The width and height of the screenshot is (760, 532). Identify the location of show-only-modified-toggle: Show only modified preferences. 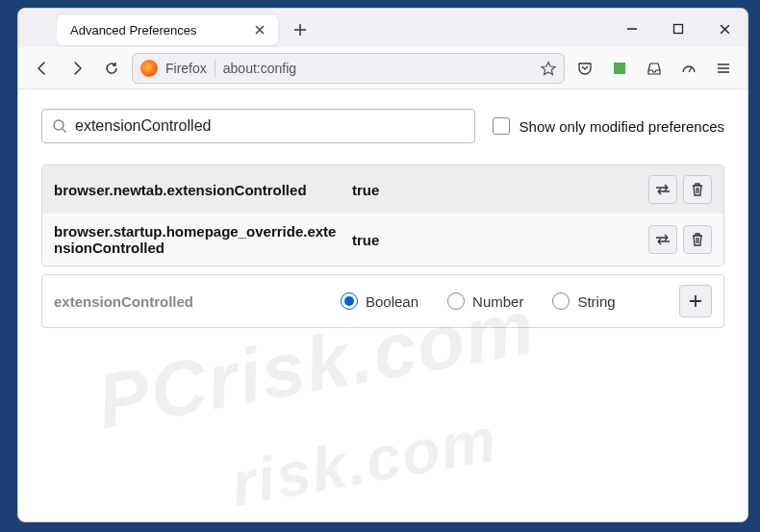
(608, 126).